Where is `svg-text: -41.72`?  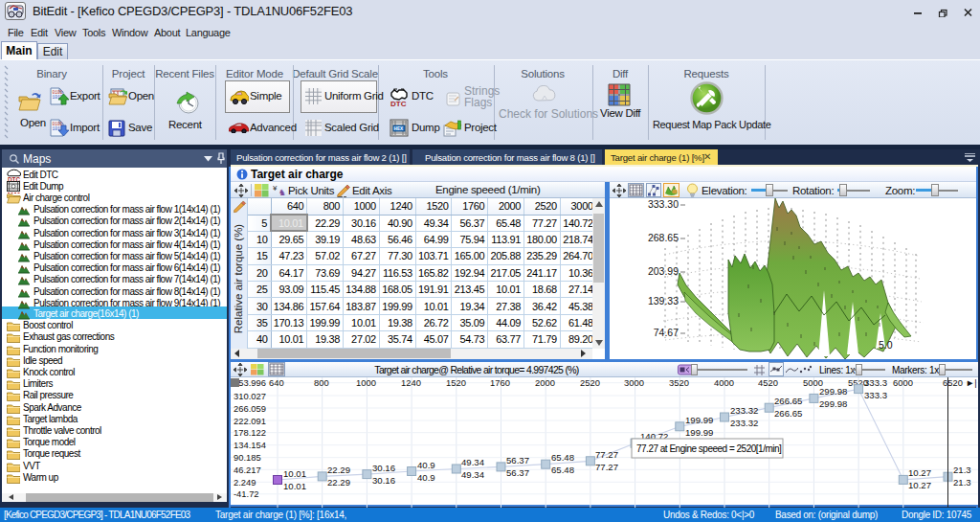
svg-text: -41.72 is located at coordinates (247, 494).